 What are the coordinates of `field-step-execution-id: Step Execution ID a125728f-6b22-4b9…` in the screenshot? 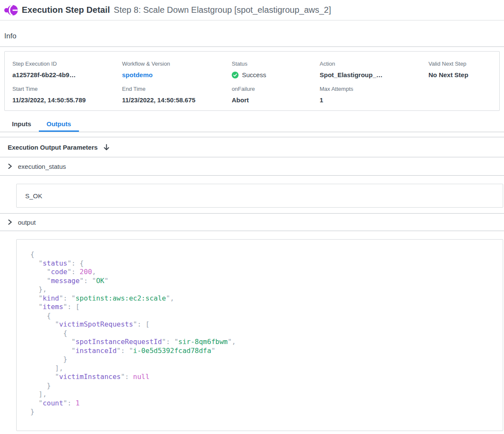 It's located at (67, 70).